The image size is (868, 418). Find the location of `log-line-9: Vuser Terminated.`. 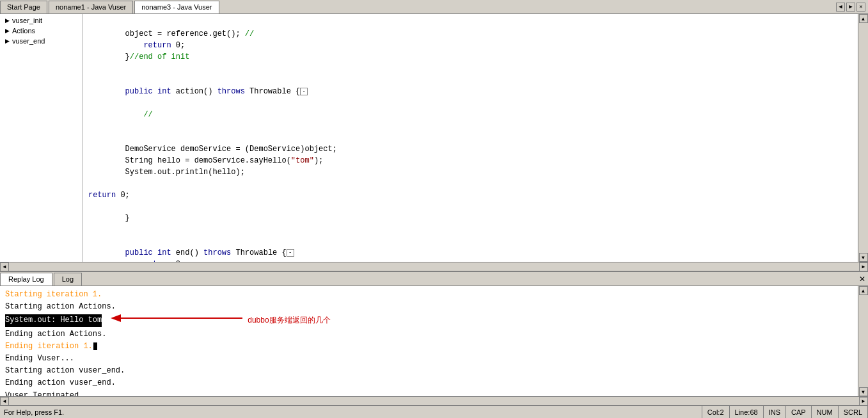

log-line-9: Vuser Terminated. is located at coordinates (429, 393).